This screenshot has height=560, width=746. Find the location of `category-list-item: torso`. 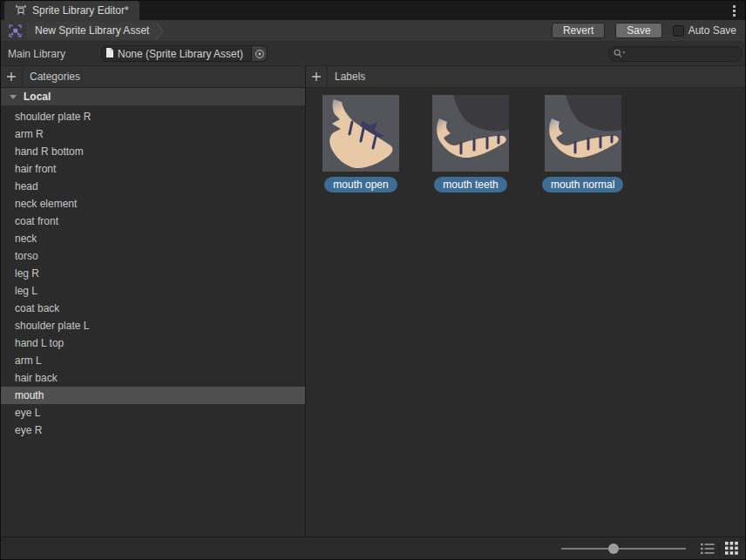

category-list-item: torso is located at coordinates (153, 256).